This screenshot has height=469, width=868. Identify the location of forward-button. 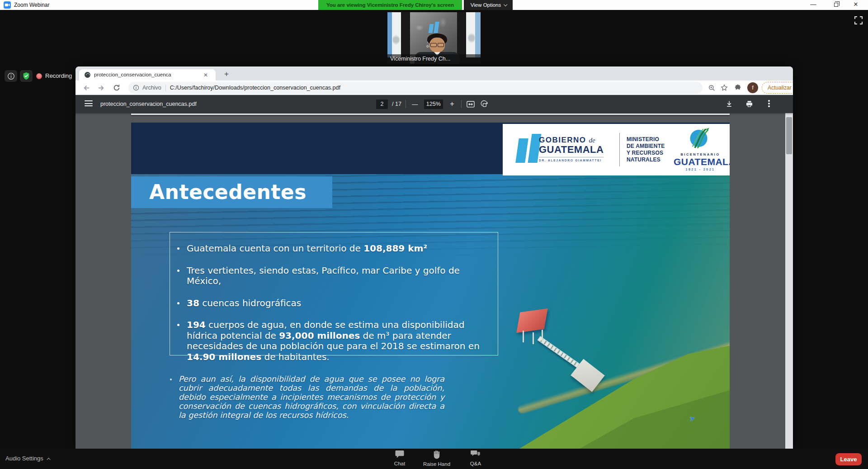
(101, 88).